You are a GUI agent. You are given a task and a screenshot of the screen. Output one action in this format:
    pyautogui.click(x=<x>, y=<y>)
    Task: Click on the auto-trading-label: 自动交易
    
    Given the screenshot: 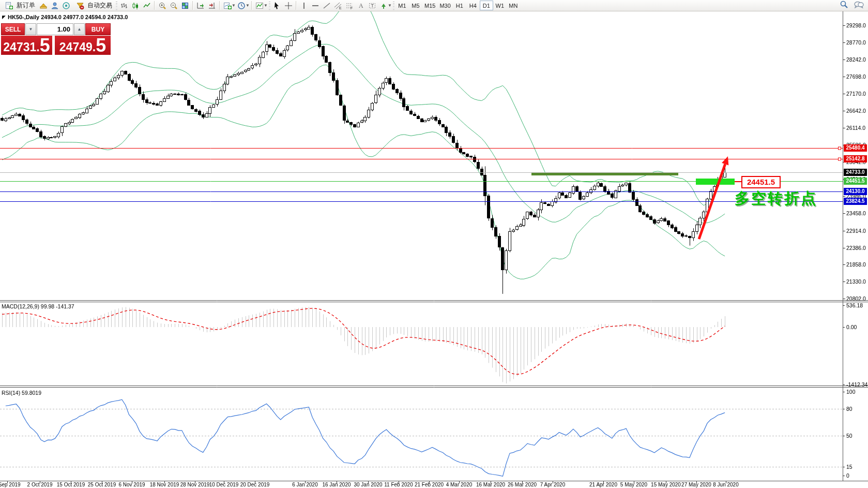 What is the action you would take?
    pyautogui.click(x=100, y=5)
    